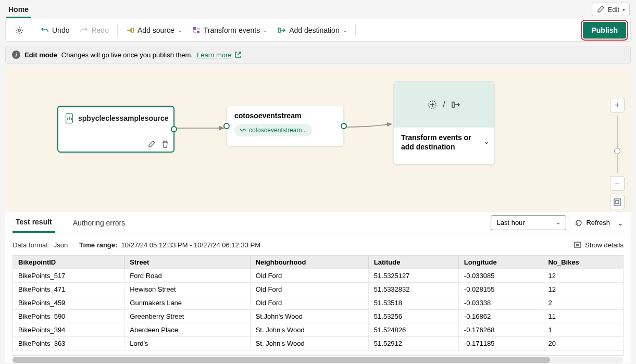 This screenshot has width=636, height=364. What do you see at coordinates (318, 303) in the screenshot?
I see `table-row: BikePoints_459Gunmakers LaneOld Ford51.5…` at bounding box center [318, 303].